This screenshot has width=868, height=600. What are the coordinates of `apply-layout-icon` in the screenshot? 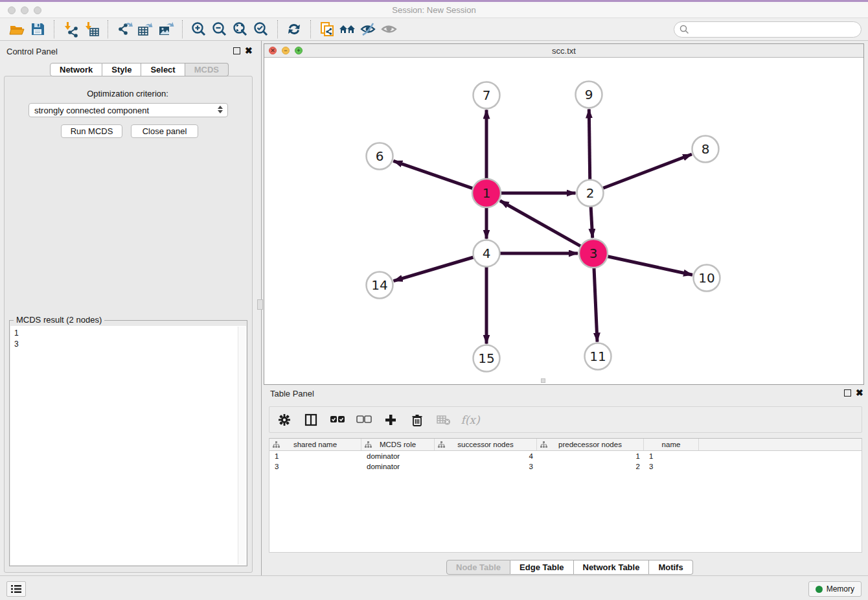 It's located at (294, 29).